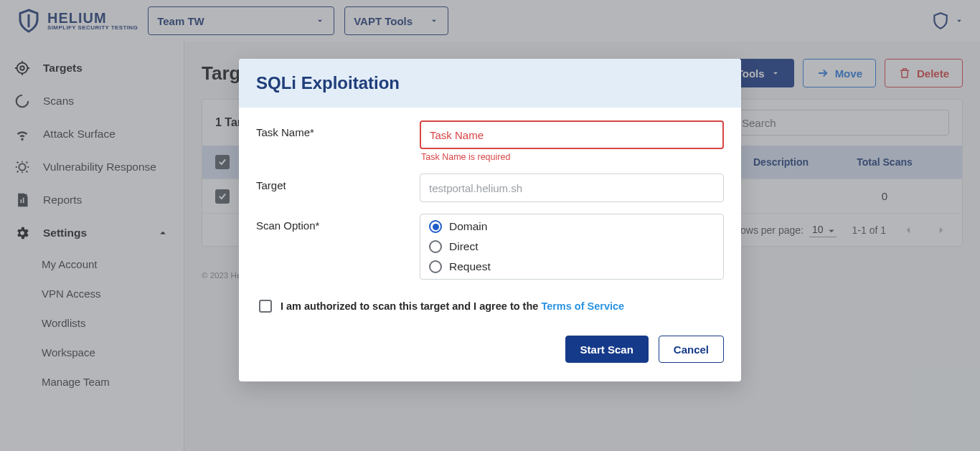 The image size is (980, 451). What do you see at coordinates (692, 349) in the screenshot?
I see `cancel-button: Cancel` at bounding box center [692, 349].